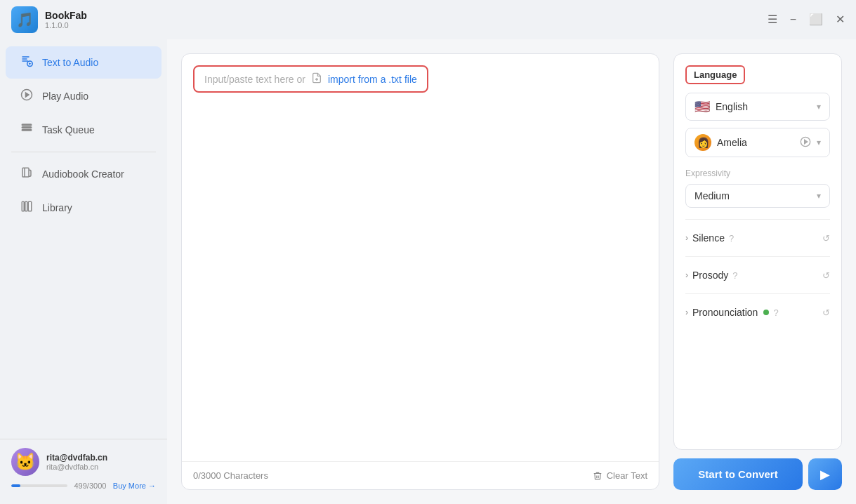 This screenshot has height=504, width=856. I want to click on close-button: ✕, so click(840, 20).